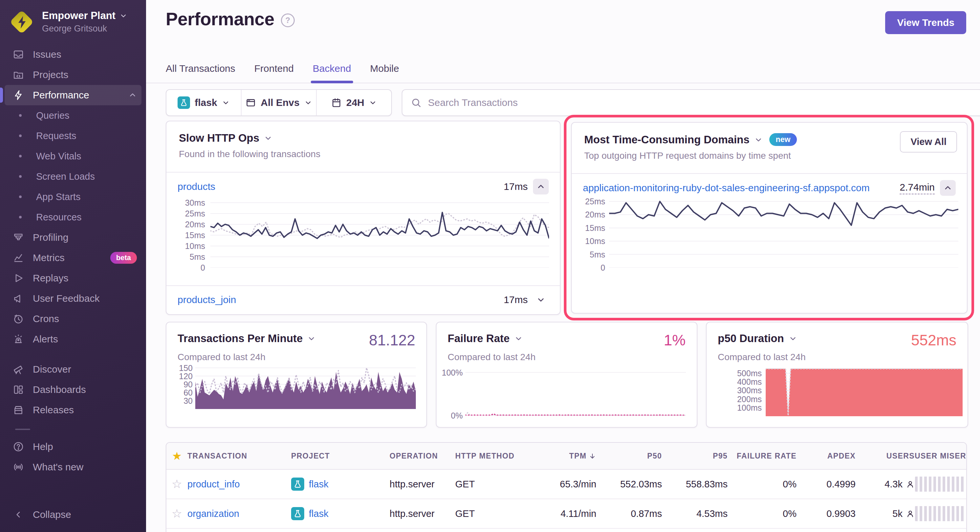  Describe the element at coordinates (73, 237) in the screenshot. I see `sidebar-item-profiling: Profiling` at that location.